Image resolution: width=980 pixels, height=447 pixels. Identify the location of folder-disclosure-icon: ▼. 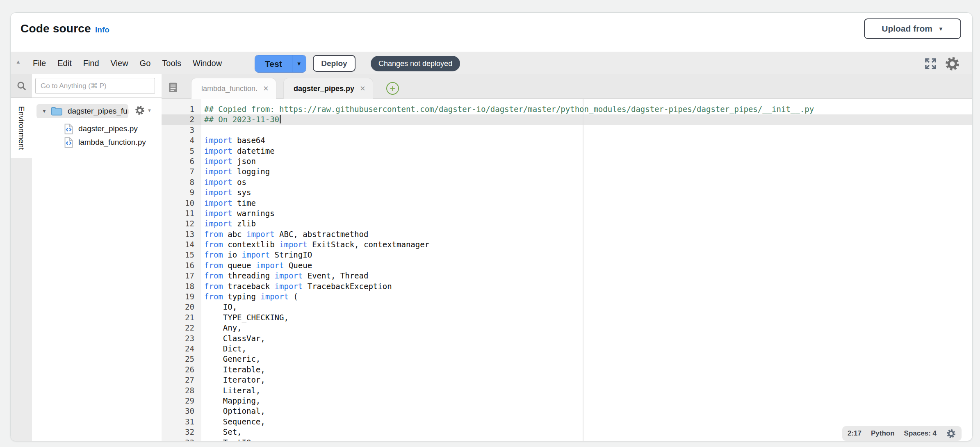
(44, 111).